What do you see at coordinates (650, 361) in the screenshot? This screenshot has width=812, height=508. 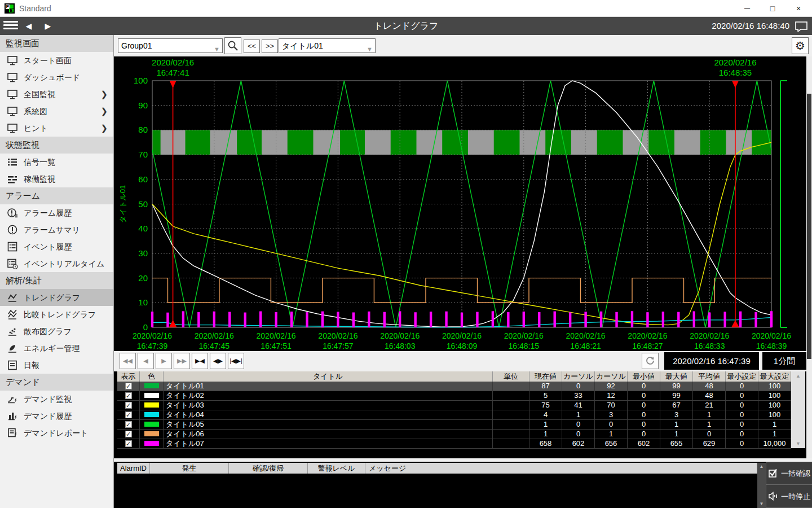 I see `refresh-button` at bounding box center [650, 361].